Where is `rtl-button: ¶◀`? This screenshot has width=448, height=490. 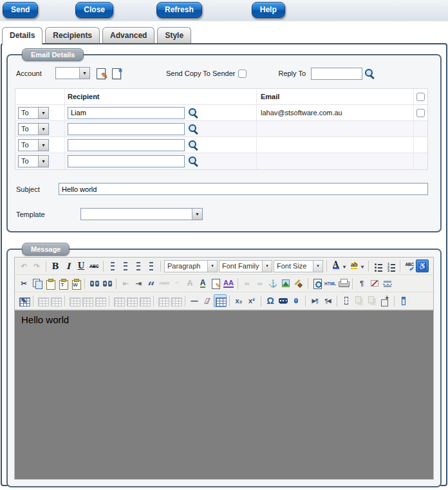
rtl-button: ¶◀ is located at coordinates (328, 301).